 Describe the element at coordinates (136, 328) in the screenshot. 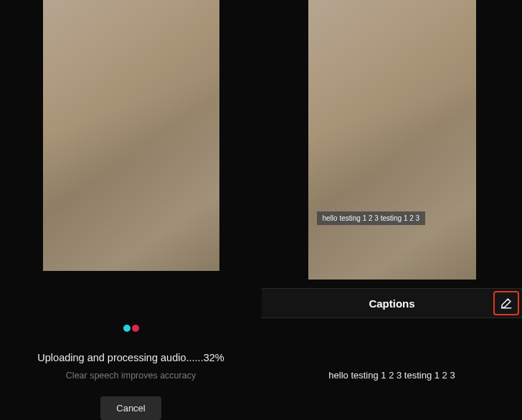

I see `loading-dot-red` at that location.